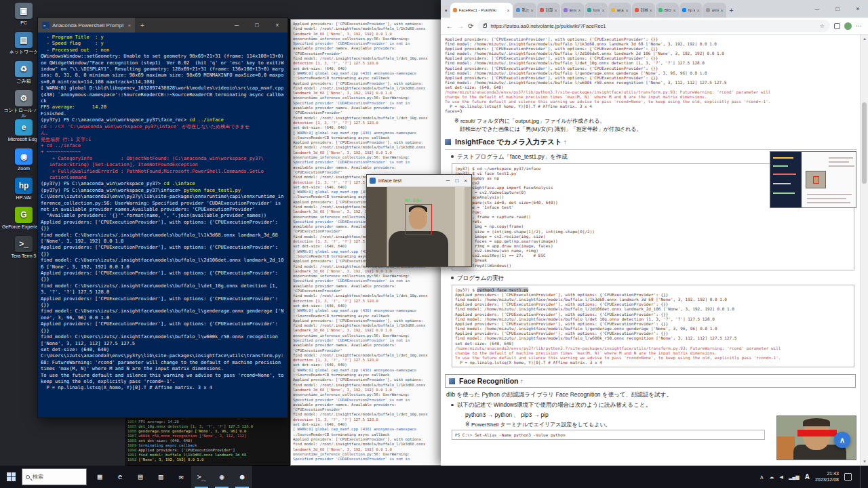 Image resolution: width=868 pixels, height=488 pixels. I want to click on code-block-alias: PS C:\> Set-Alias -Name python3 -Value p…, so click(608, 435).